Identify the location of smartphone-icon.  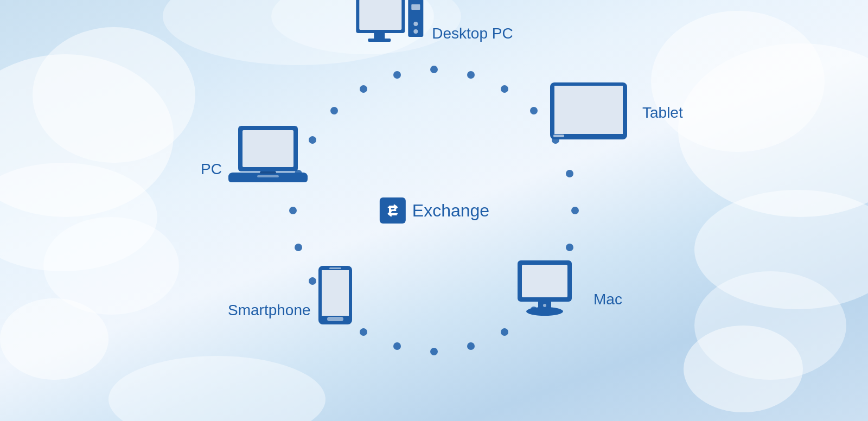
(335, 297).